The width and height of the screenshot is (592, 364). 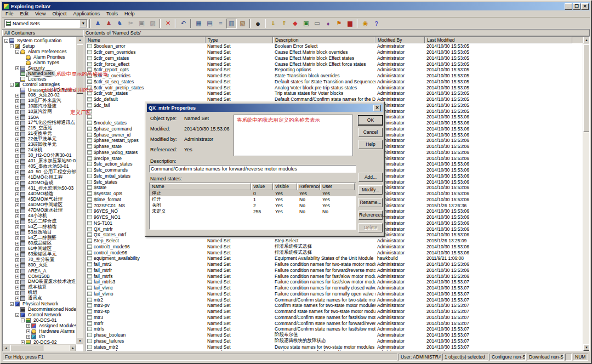 I want to click on table-row: $ctlr_cem_statesNamed SetCause Effect Ma…, so click(x=334, y=58).